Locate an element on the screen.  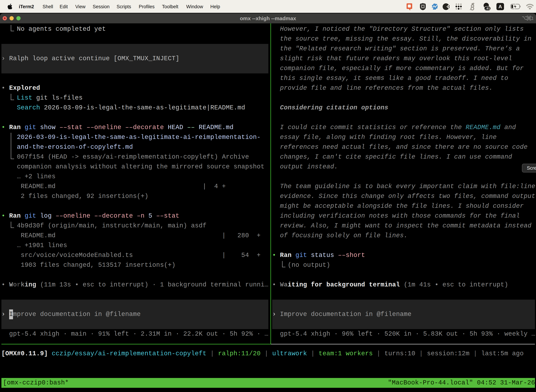
svg-text: ..61 is located at coordinates (488, 9).